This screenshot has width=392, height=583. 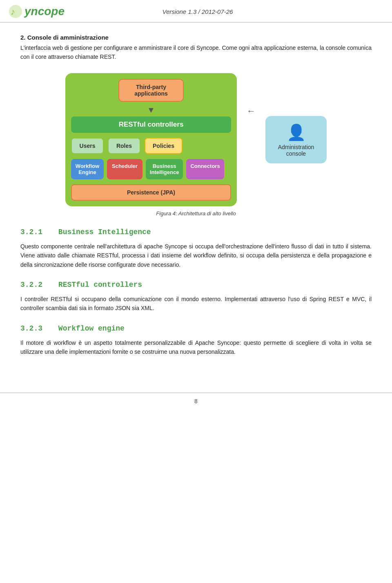 What do you see at coordinates (196, 285) in the screenshot?
I see `subsec-322-heading: 3.2.2 RESTful controllers` at bounding box center [196, 285].